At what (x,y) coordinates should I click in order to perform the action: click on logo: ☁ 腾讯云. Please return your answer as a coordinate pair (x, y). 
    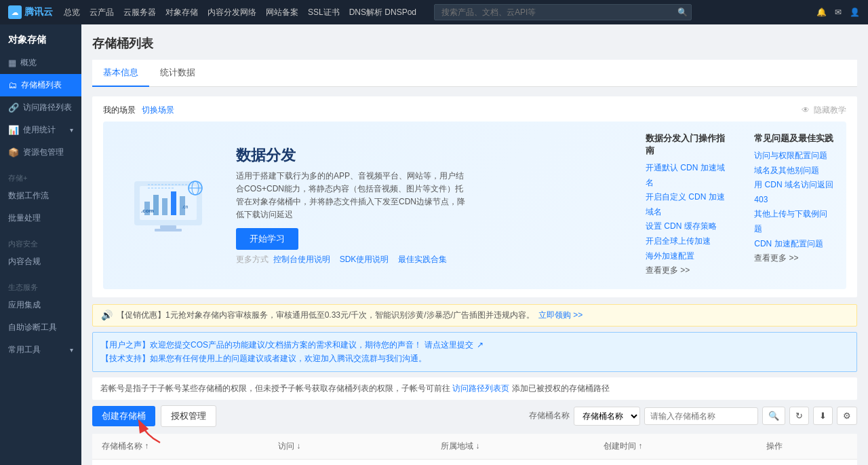
    Looking at the image, I should click on (31, 12).